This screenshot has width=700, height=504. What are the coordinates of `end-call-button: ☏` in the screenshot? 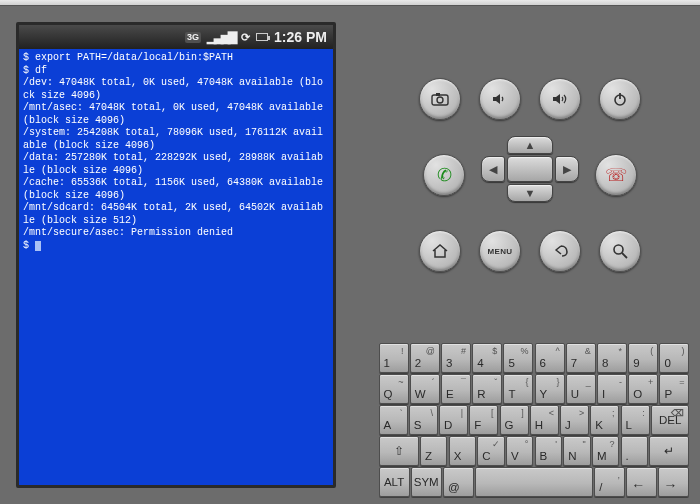 It's located at (616, 175).